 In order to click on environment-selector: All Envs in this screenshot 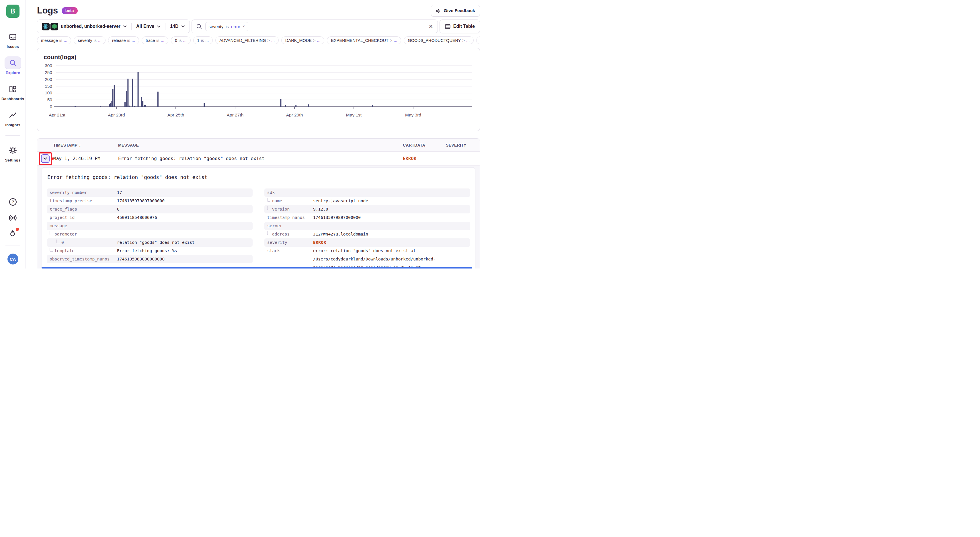, I will do `click(148, 27)`.